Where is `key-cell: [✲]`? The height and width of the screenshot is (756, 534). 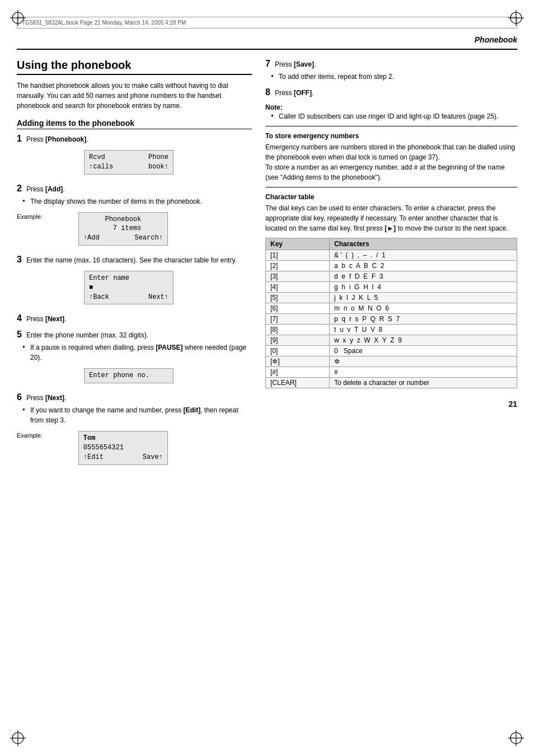
key-cell: [✲] is located at coordinates (298, 361).